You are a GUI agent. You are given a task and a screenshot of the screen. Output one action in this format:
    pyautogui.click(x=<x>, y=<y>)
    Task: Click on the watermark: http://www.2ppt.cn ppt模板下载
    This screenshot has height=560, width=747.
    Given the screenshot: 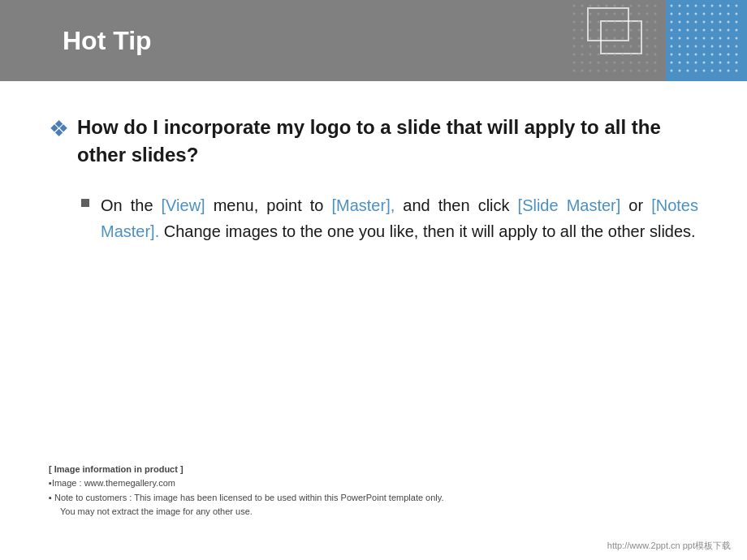 What is the action you would take?
    pyautogui.click(x=669, y=545)
    